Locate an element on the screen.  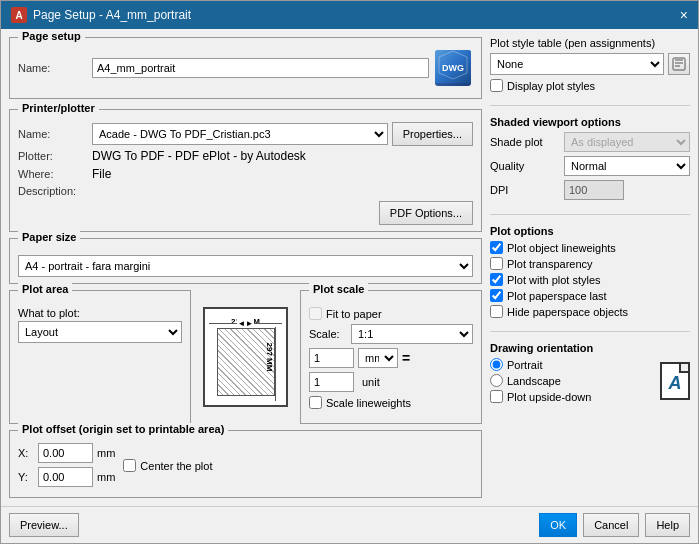
center-plot-checkbox is located at coordinates (130, 466).